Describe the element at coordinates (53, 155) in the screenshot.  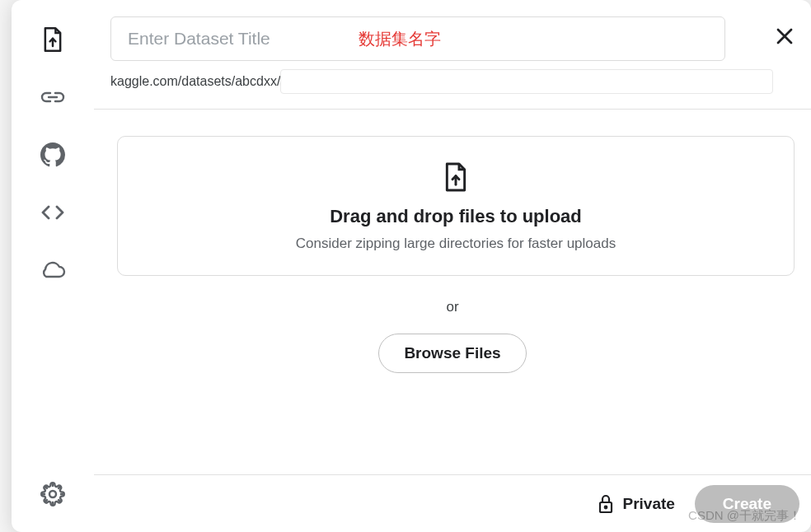
I see `github-icon` at that location.